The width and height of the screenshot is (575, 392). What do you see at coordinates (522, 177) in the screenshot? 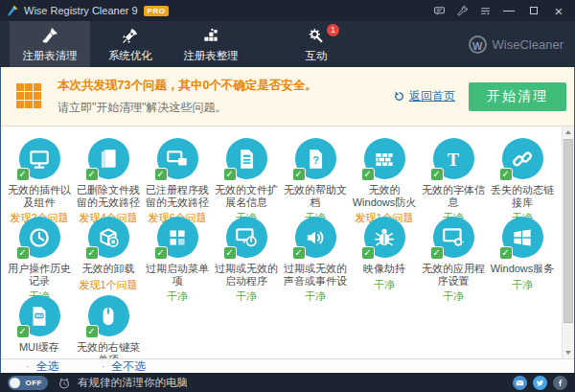
I see `registry-item: ✓丢失的动态链接库干净` at bounding box center [522, 177].